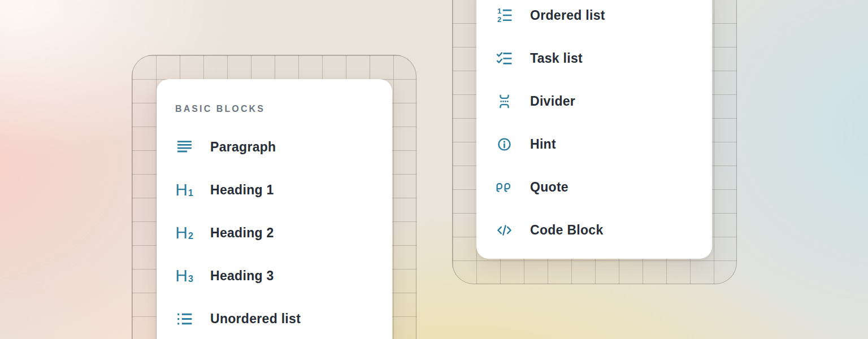  What do you see at coordinates (549, 188) in the screenshot?
I see `menu-item-label: Quote` at bounding box center [549, 188].